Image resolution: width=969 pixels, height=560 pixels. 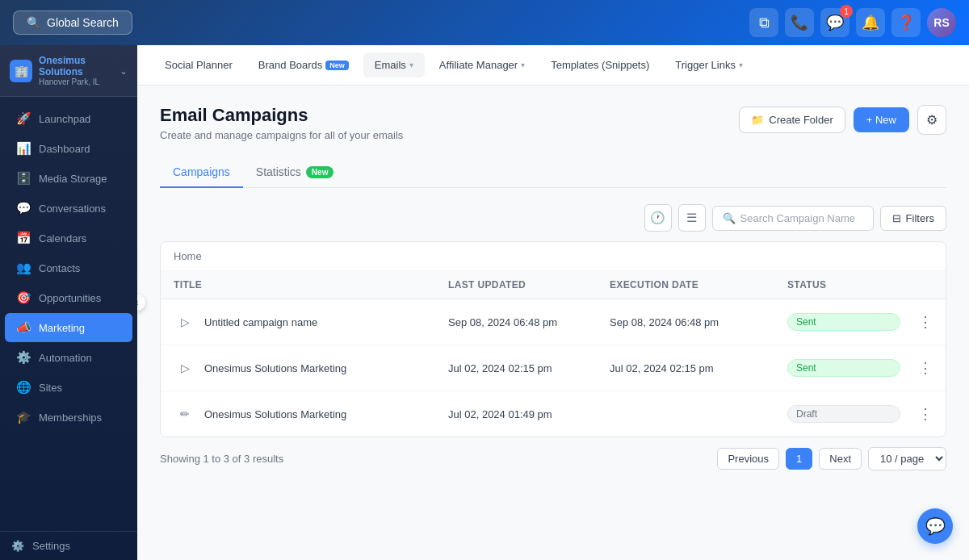 What do you see at coordinates (69, 545) in the screenshot?
I see `sidebar-item-settings: ⚙️ Settings` at bounding box center [69, 545].